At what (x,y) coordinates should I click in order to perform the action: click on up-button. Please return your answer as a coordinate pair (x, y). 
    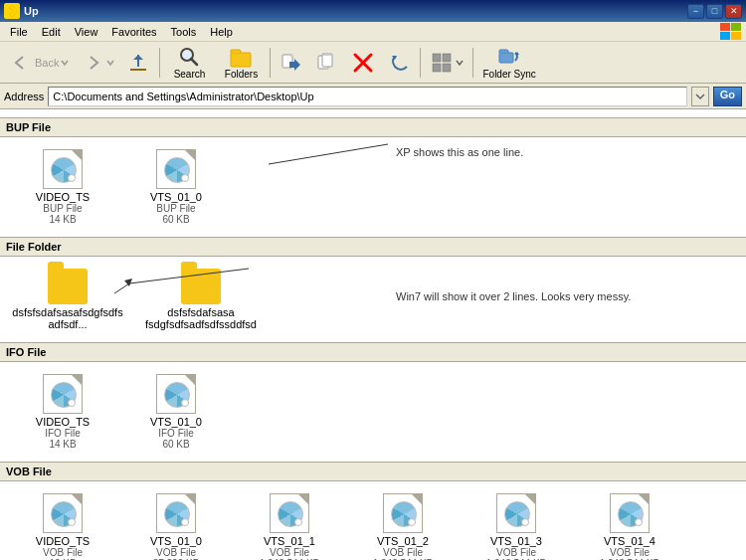
    Looking at the image, I should click on (138, 63).